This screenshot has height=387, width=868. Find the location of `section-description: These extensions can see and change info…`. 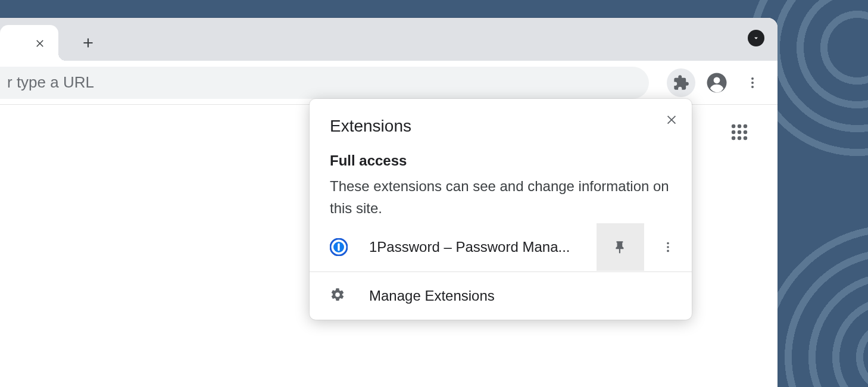

section-description: These extensions can see and change info… is located at coordinates (501, 197).